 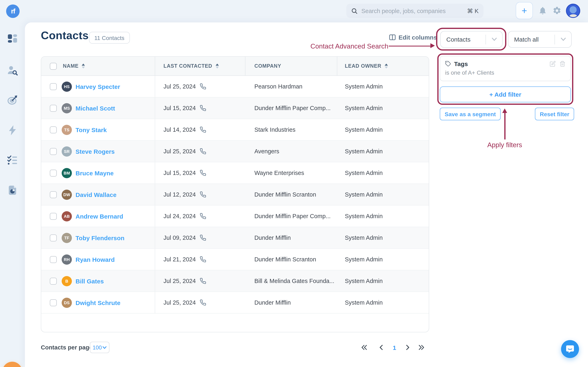 I want to click on add-button: +, so click(x=524, y=11).